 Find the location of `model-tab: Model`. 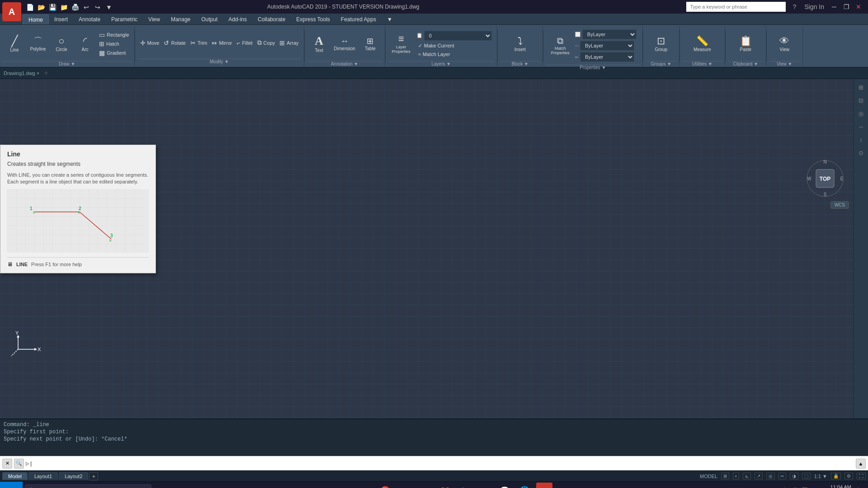

model-tab: Model is located at coordinates (15, 476).